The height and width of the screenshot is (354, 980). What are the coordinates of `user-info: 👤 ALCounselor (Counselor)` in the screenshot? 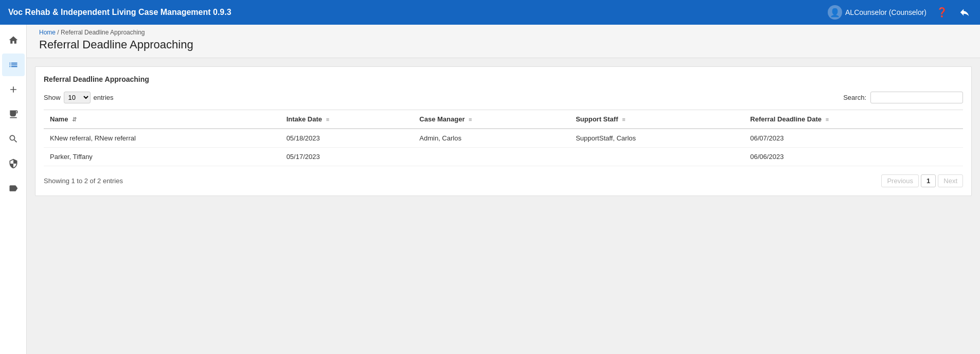 It's located at (877, 12).